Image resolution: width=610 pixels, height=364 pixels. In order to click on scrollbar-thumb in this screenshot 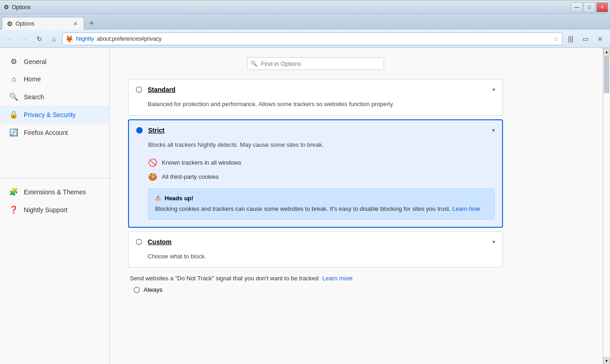, I will do `click(606, 75)`.